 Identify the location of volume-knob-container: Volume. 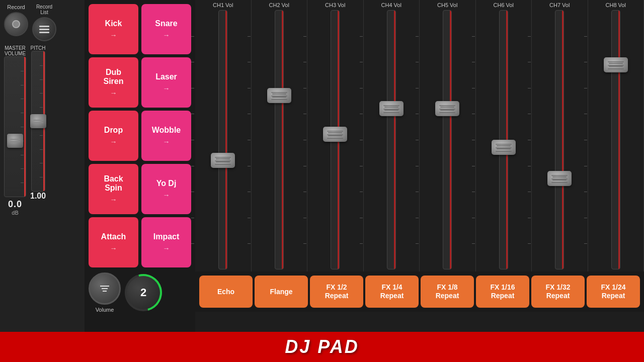
(105, 293).